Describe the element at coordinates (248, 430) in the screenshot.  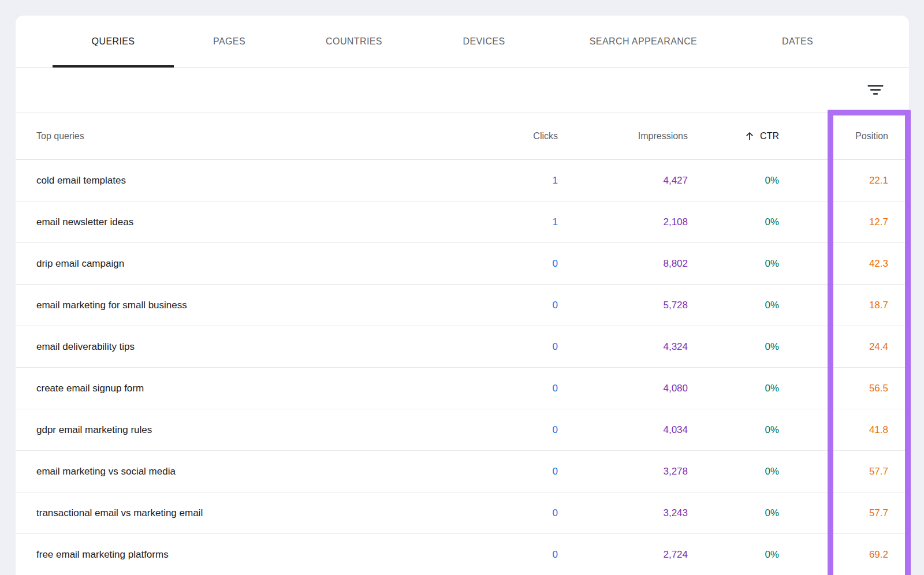
I see `query-cell: gdpr email marketing rules` at that location.